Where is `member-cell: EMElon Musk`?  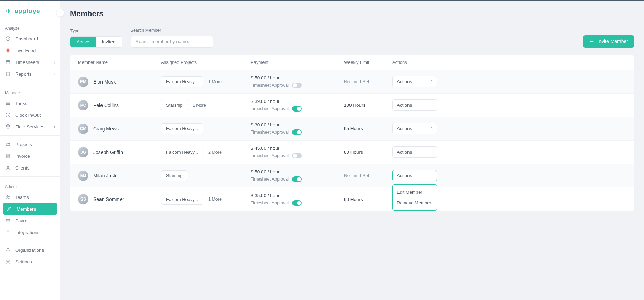
member-cell: EMElon Musk is located at coordinates (119, 82).